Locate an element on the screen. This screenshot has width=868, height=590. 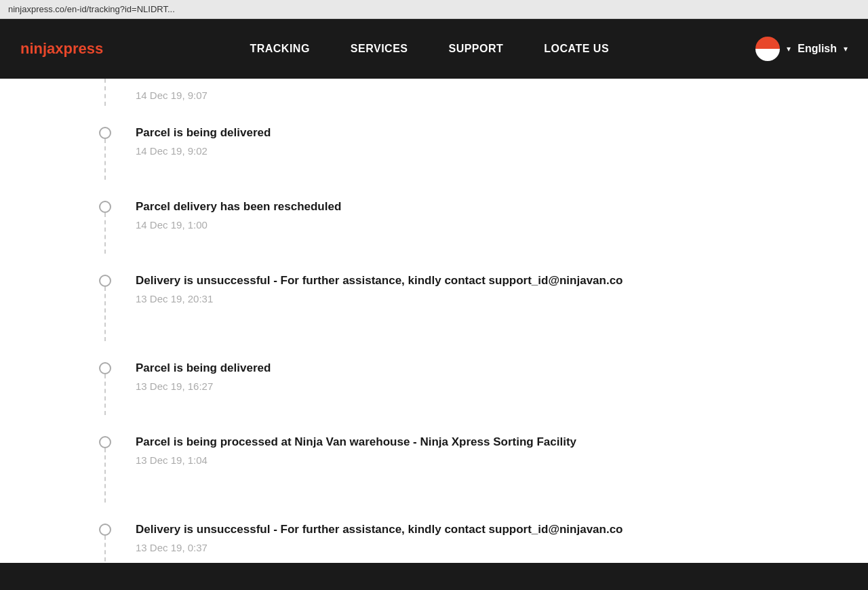
nav-locate-us: LOCATE US is located at coordinates (576, 49).